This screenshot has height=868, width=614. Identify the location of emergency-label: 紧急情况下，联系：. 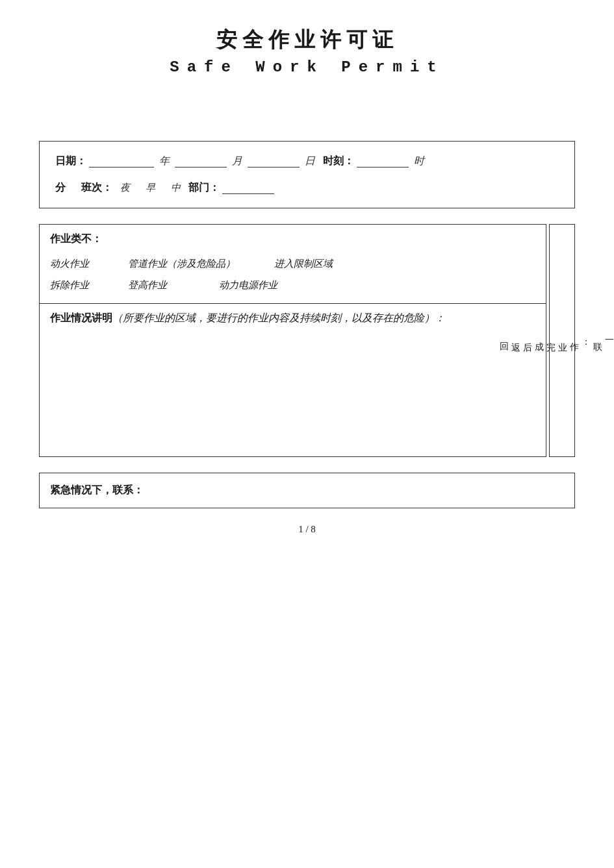
(97, 490).